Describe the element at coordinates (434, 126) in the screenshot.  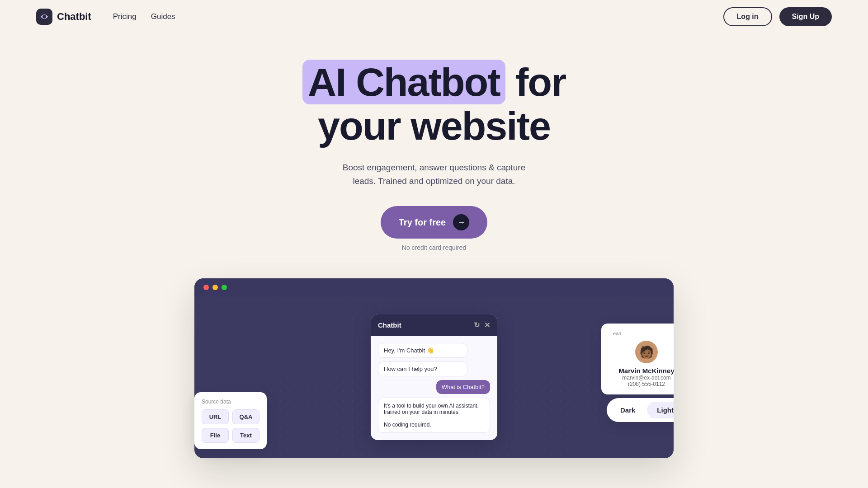
I see `hero-title-line2: your website` at that location.